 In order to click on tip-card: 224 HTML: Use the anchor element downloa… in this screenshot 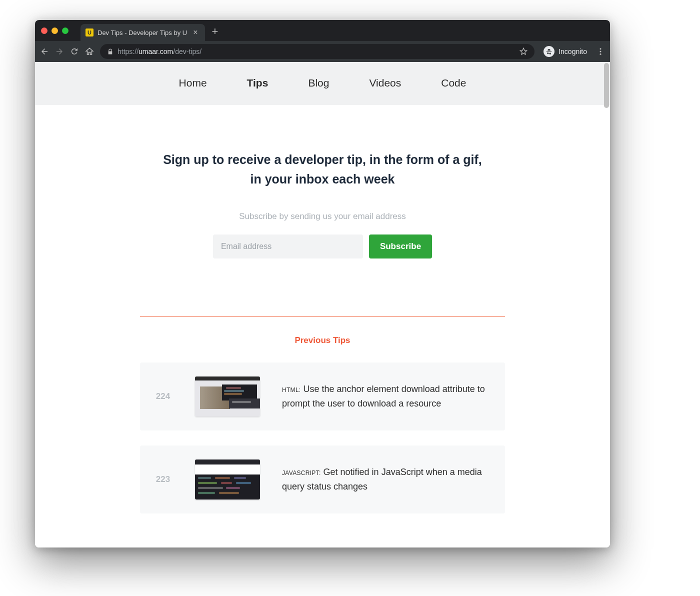, I will do `click(322, 396)`.